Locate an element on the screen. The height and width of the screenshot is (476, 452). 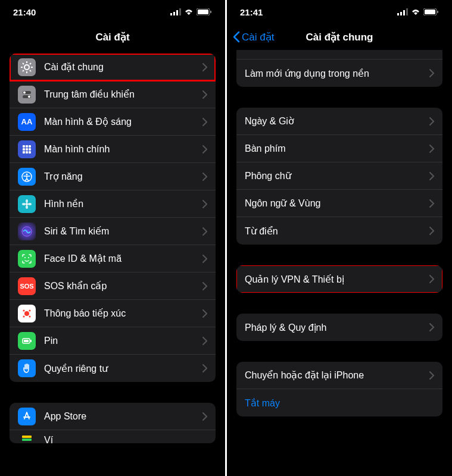
row-label: Ngày & Giờ is located at coordinates (337, 121).